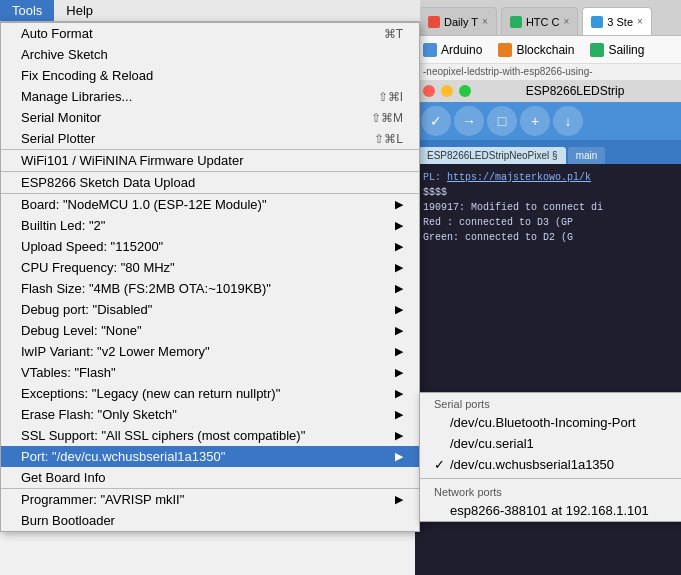  Describe the element at coordinates (458, 21) in the screenshot. I see `browser-tab-0: Daily T×` at that location.